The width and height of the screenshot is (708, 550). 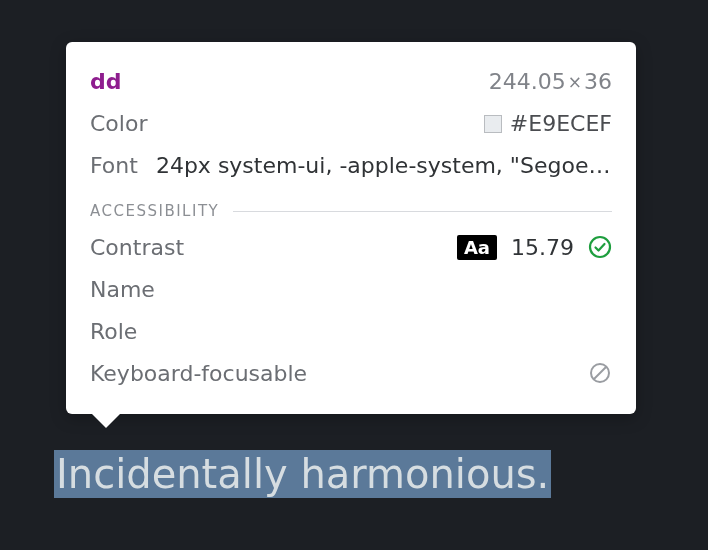 I want to click on contrast-badge: Aa, so click(x=477, y=248).